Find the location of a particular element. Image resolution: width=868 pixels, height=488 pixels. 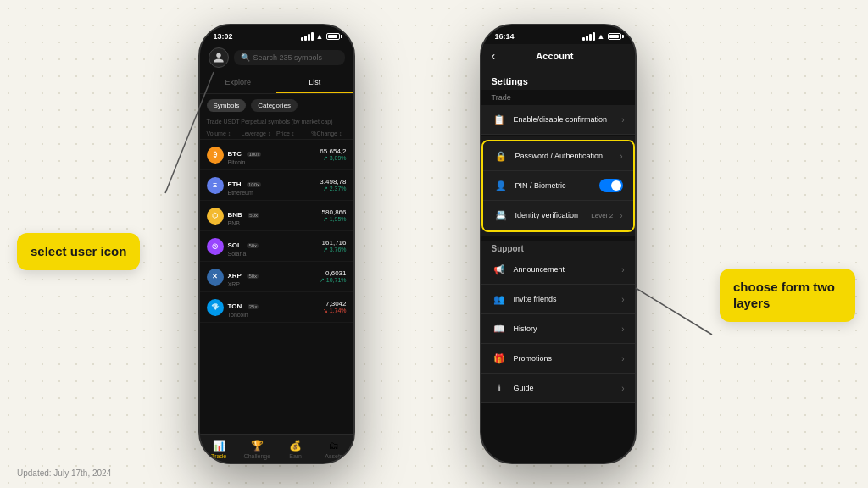

nav-item-assets: 🗂 Assets is located at coordinates (334, 449).